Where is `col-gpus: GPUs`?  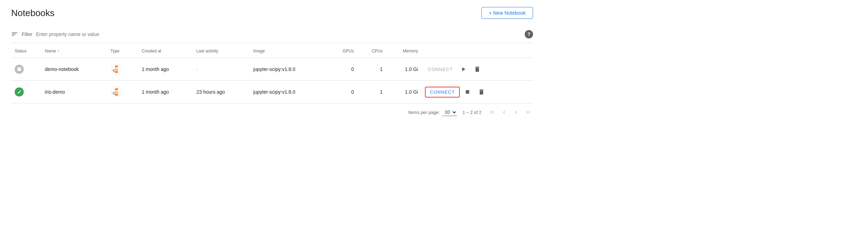 col-gpus: GPUs is located at coordinates (343, 51).